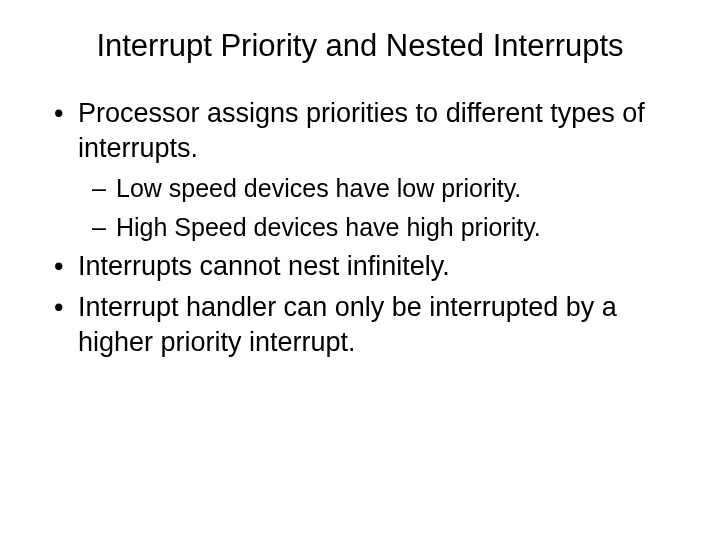  What do you see at coordinates (365, 266) in the screenshot?
I see `bullet-item: • Interrupts cannot nest infinitely.` at bounding box center [365, 266].